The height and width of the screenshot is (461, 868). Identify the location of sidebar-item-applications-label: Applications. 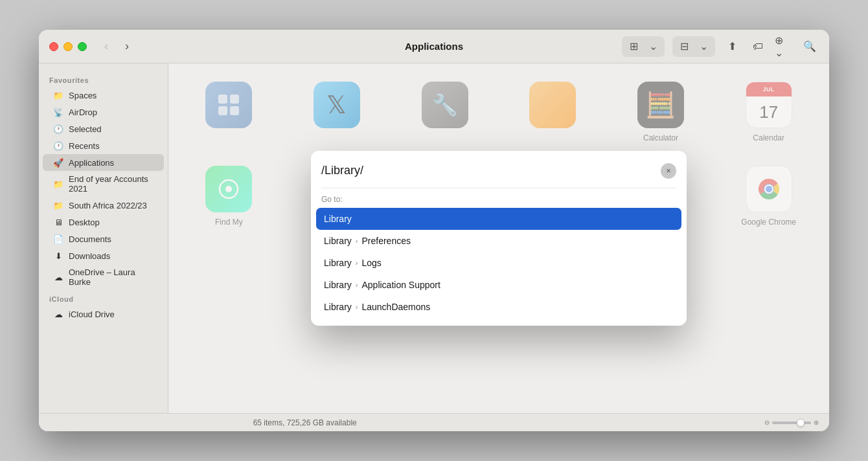
(91, 163).